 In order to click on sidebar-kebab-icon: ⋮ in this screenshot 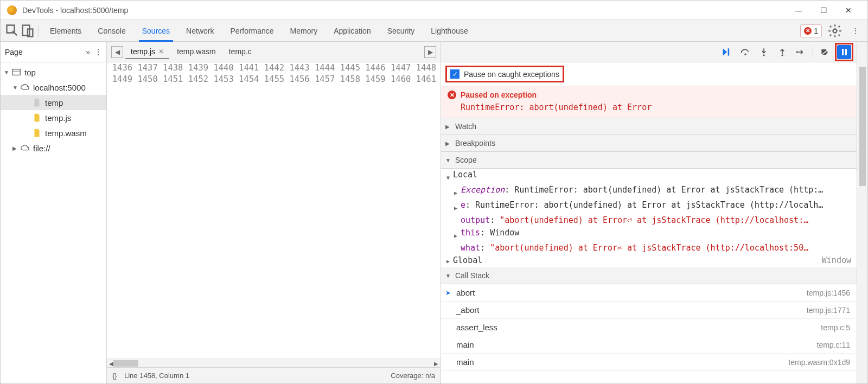, I will do `click(98, 52)`.